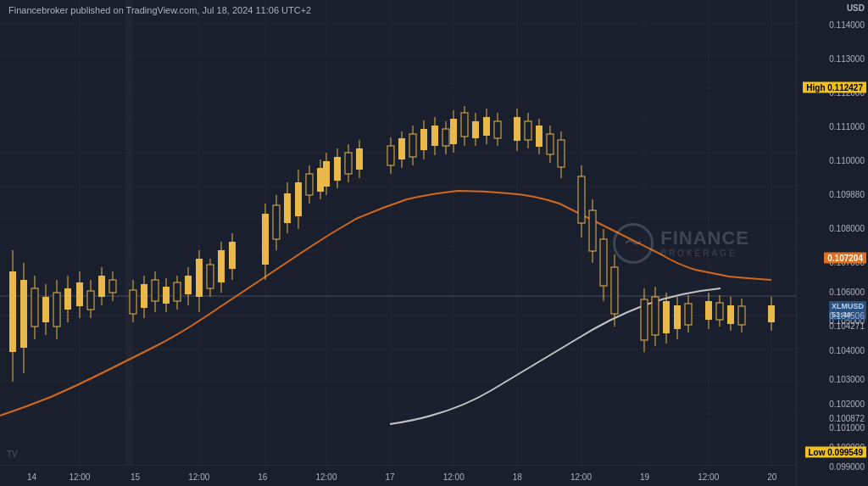  I want to click on chart-title: Financebroker published on TradingView.c…, so click(159, 10).